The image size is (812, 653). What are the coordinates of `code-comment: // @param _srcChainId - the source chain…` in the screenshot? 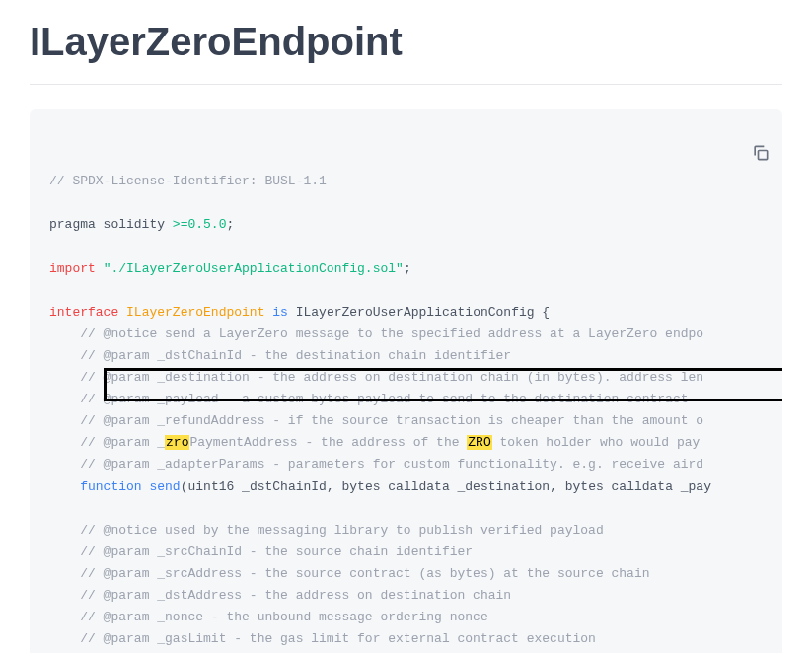 It's located at (276, 552).